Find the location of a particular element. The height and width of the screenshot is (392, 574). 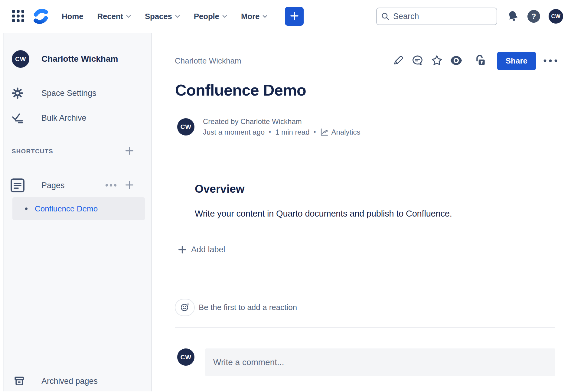

share-button-label: Share is located at coordinates (517, 61).